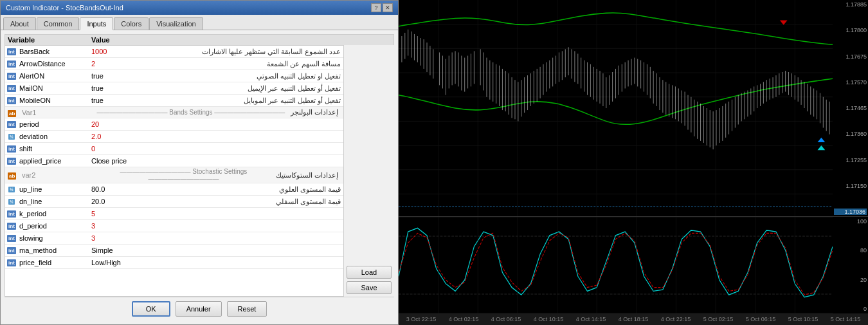 The image size is (868, 325). What do you see at coordinates (850, 57) in the screenshot?
I see `price-level: 1.17675` at bounding box center [850, 57].